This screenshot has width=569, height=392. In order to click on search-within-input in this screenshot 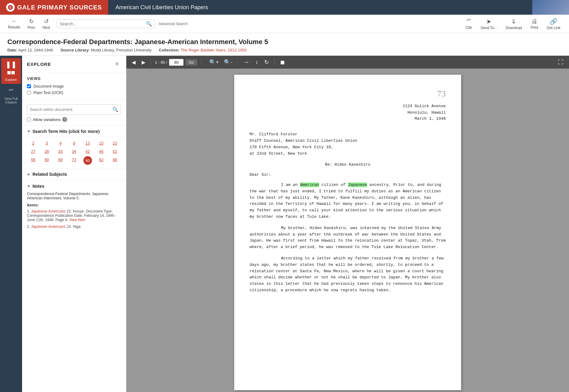, I will do `click(71, 110)`.